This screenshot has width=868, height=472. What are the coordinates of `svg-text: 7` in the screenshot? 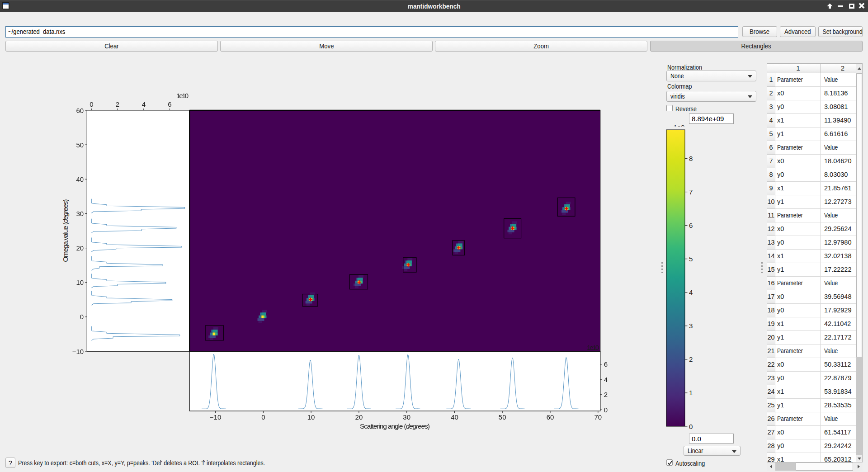 It's located at (691, 192).